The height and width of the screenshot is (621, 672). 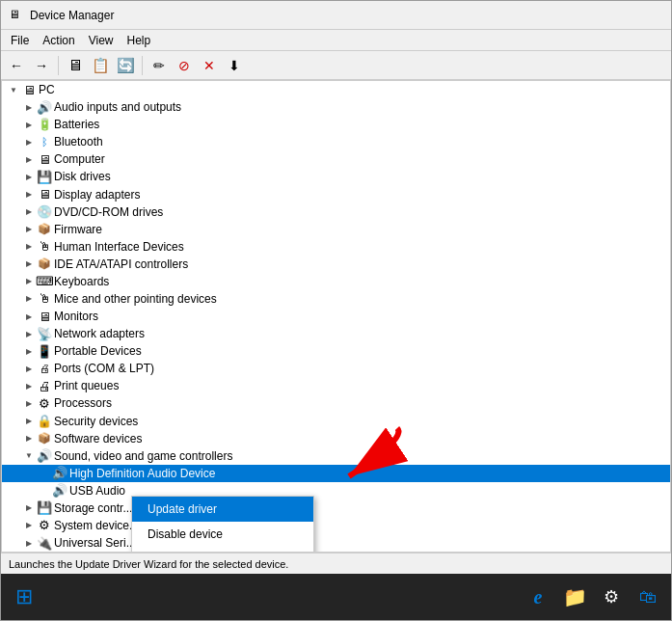 What do you see at coordinates (648, 597) in the screenshot?
I see `taskbar-store-icon: 🛍` at bounding box center [648, 597].